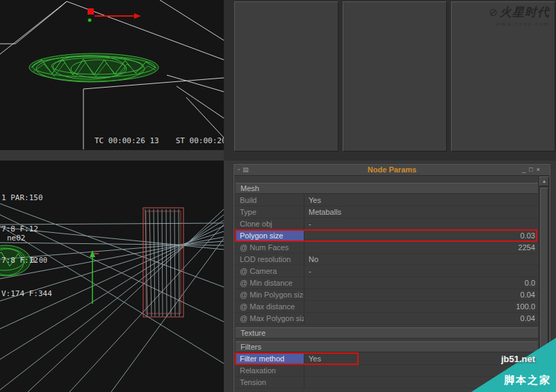 Image resolution: width=556 pixels, height=392 pixels. Describe the element at coordinates (26, 229) in the screenshot. I see `stat-line: 7:8 F:12` at that location.